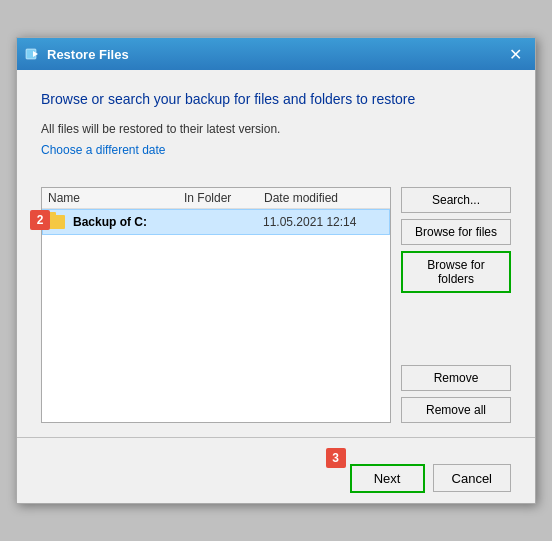  What do you see at coordinates (216, 198) in the screenshot?
I see `file-list-header: Name In Folder Date modified` at bounding box center [216, 198].